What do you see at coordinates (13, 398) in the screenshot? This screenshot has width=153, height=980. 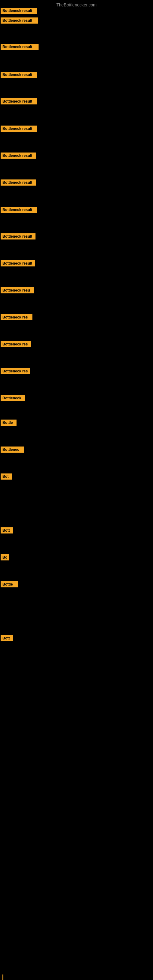 I see `bottleneck-badge-16: Bottleneck` at bounding box center [13, 398].